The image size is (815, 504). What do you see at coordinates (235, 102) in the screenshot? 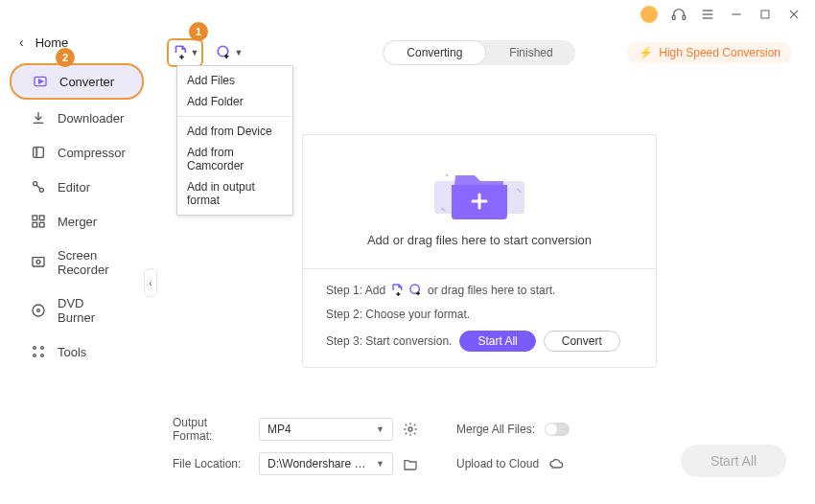
I see `dropdown-add-folder: Add Folder` at bounding box center [235, 102].